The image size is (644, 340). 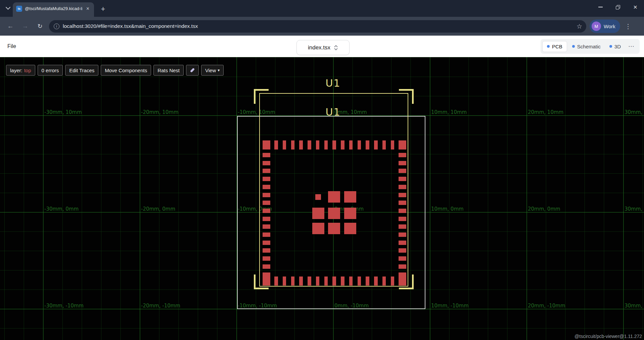 I want to click on window-restore-button, so click(x=618, y=7).